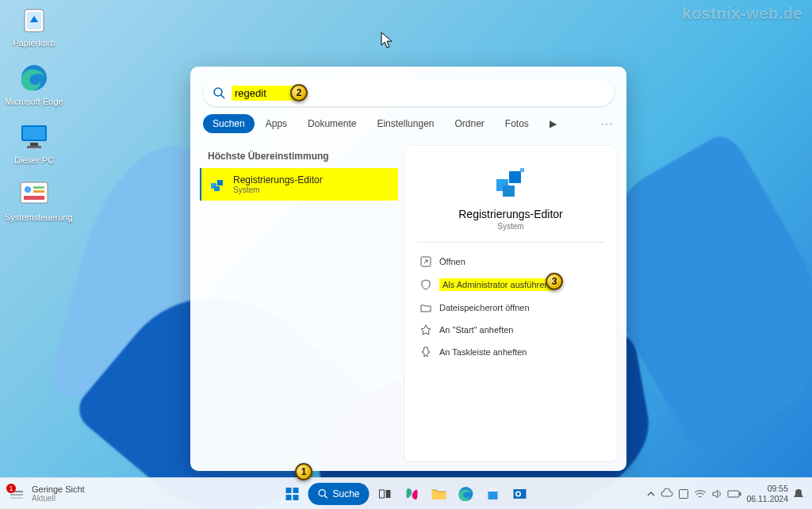  What do you see at coordinates (299, 184) in the screenshot?
I see `result-item-regedit: Registrierungs-Editor System` at bounding box center [299, 184].